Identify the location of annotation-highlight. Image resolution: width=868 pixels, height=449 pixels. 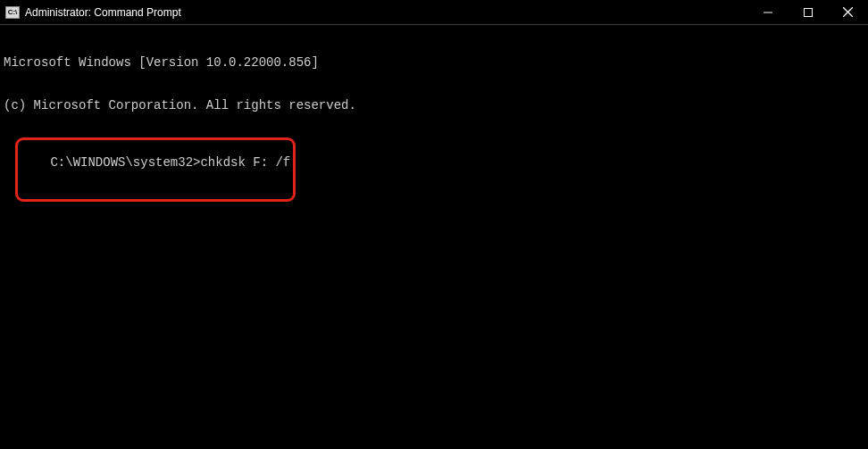
(155, 170).